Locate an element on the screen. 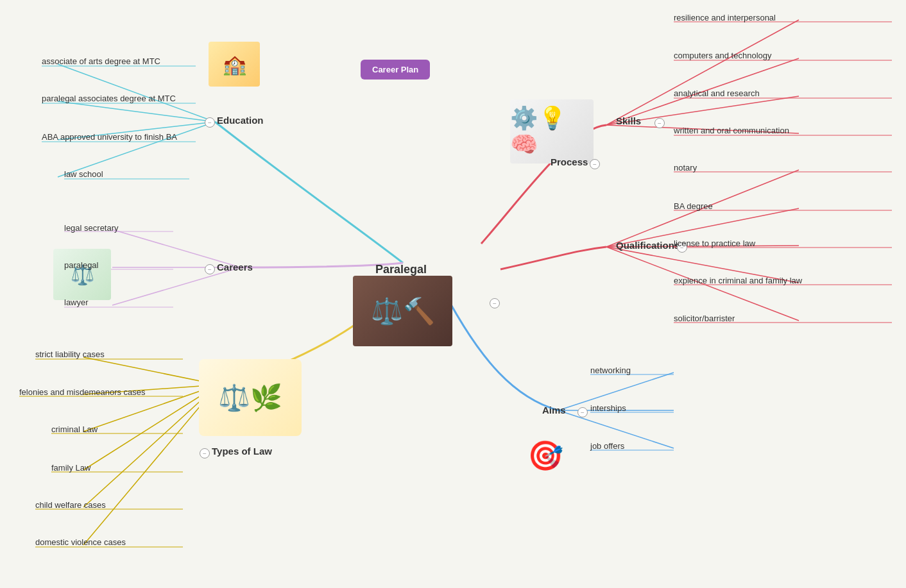  skills-item-1: computers and technology is located at coordinates (722, 55).